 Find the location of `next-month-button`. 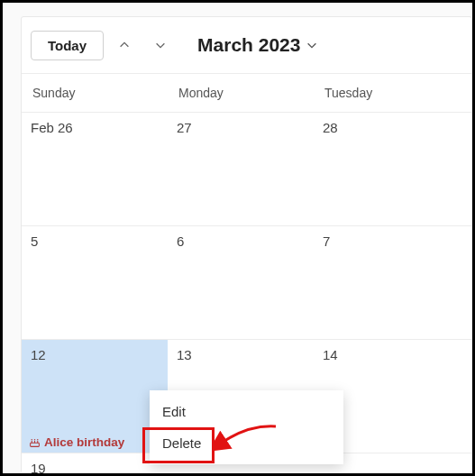

next-month-button is located at coordinates (160, 45).